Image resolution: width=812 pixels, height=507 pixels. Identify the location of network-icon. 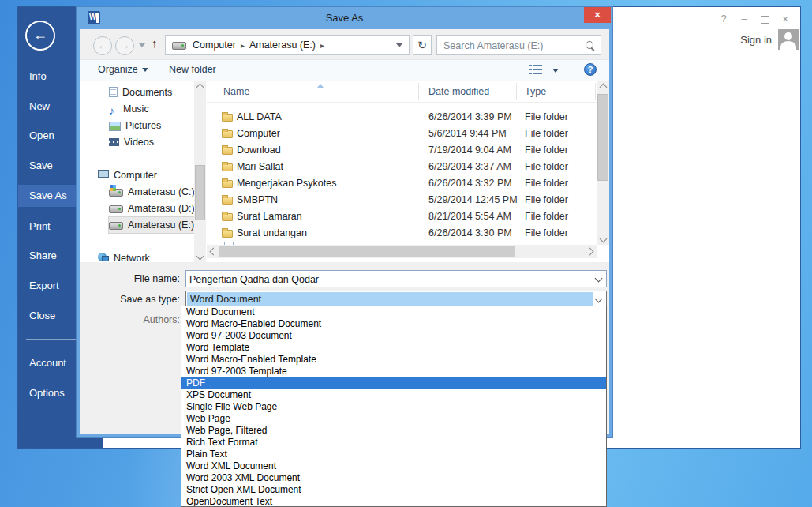
(103, 257).